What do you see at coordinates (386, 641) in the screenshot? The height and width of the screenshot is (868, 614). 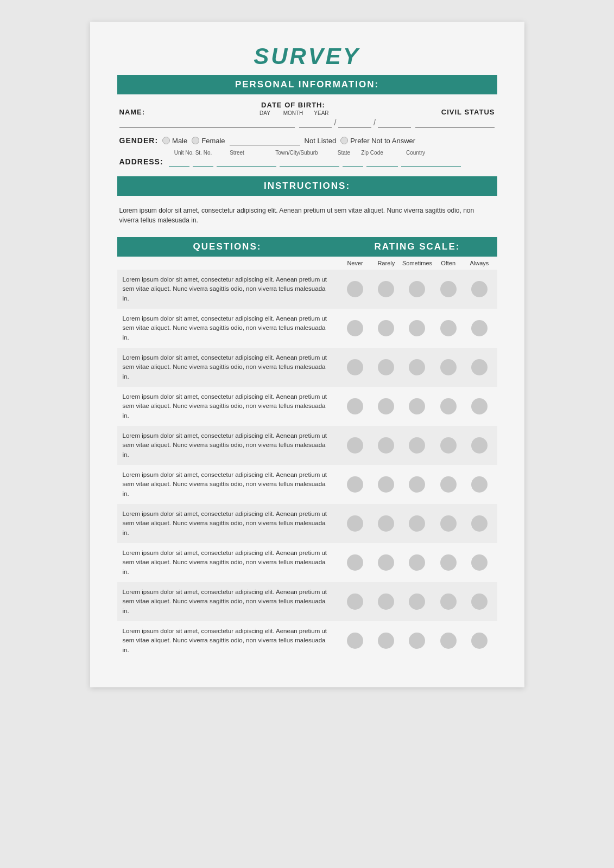 I see `bubble-q10-rarely` at bounding box center [386, 641].